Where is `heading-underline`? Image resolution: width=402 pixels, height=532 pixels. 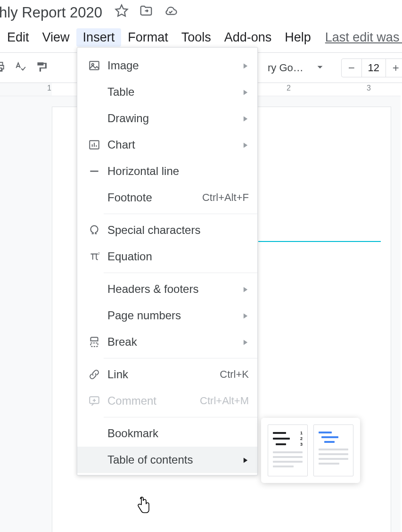 heading-underline is located at coordinates (320, 241).